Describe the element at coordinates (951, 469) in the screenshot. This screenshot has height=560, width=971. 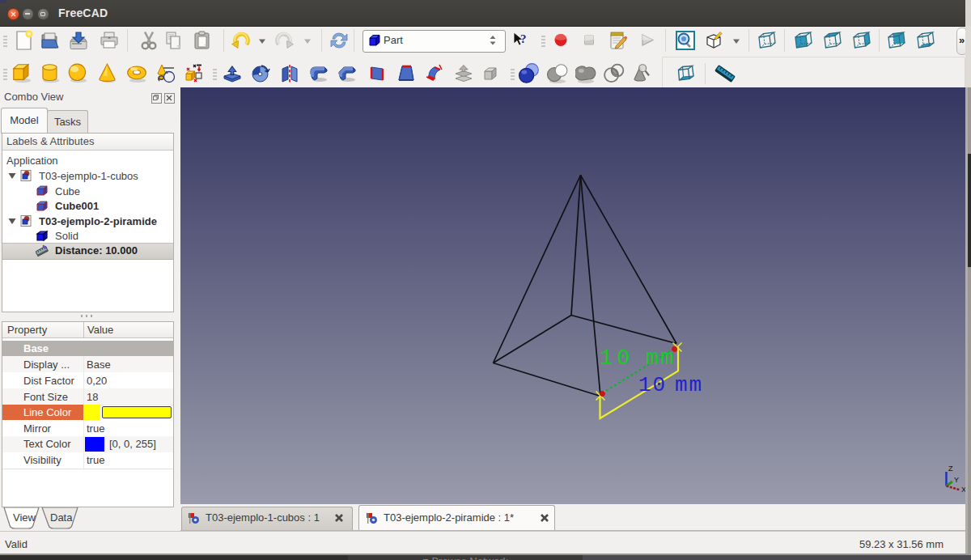
I see `svg-text: Z` at that location.